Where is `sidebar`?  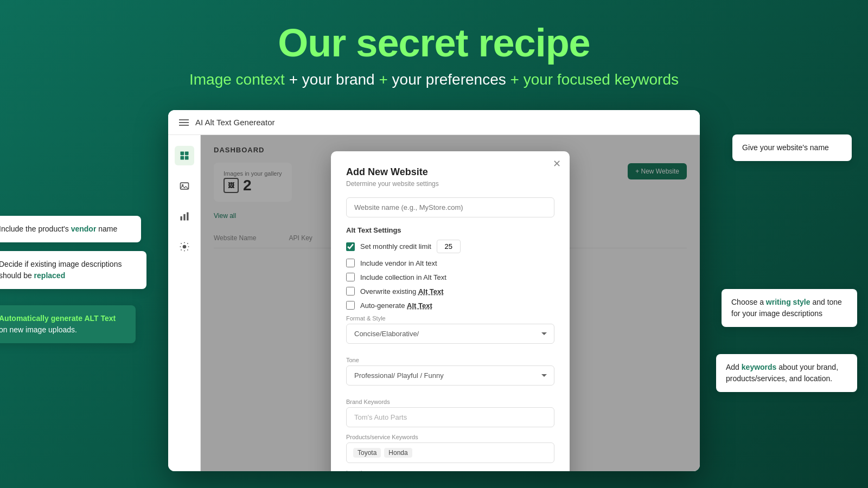 sidebar is located at coordinates (184, 303).